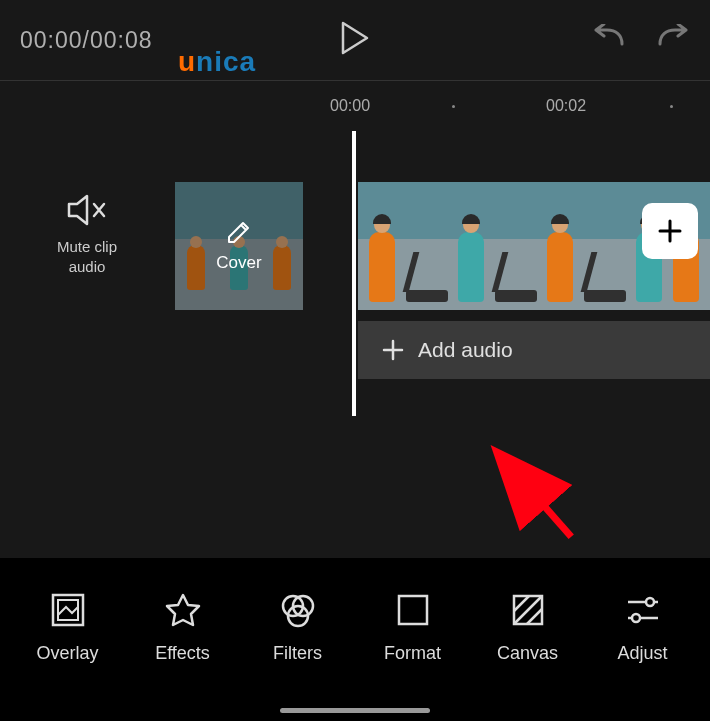  What do you see at coordinates (641, 40) in the screenshot?
I see `history-buttons` at bounding box center [641, 40].